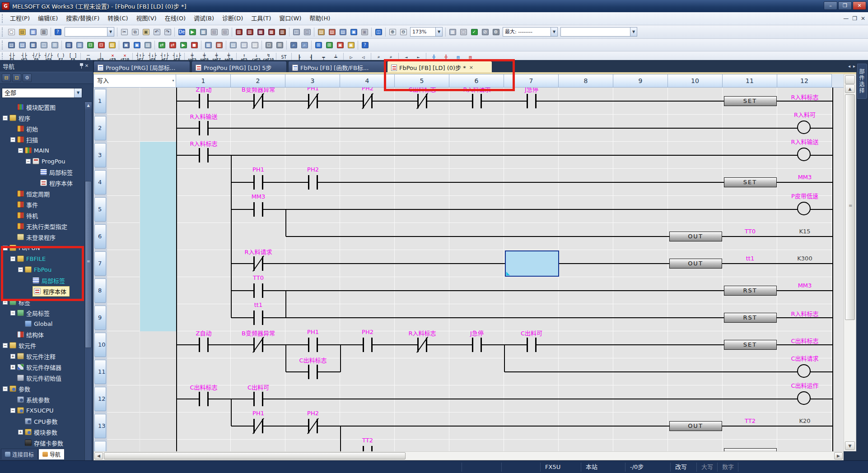 Image resolution: width=868 pixels, height=473 pixels. I want to click on small-dim-button: ▢, so click(463, 32).